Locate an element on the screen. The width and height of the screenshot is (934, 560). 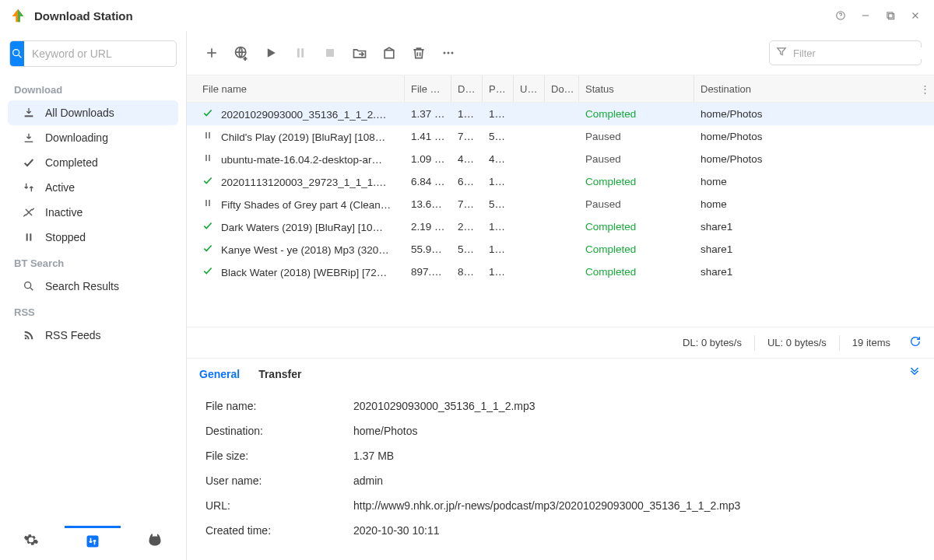
pause-button is located at coordinates (300, 53).